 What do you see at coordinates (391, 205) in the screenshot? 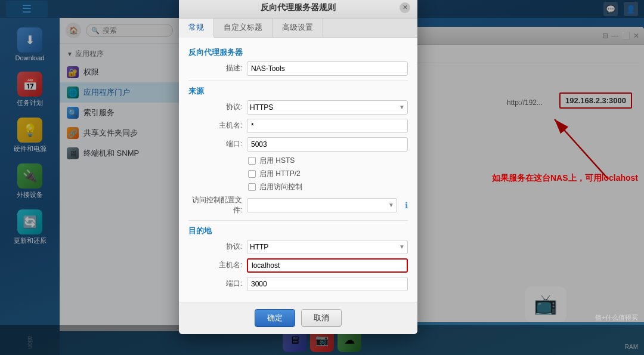
I see `select-arrow-config: ▼` at bounding box center [391, 205].